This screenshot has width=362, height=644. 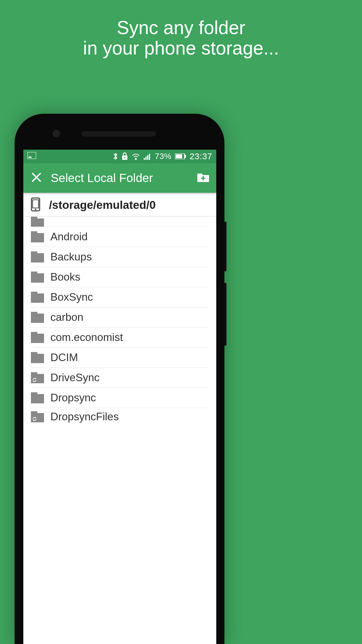 I want to click on folder-label: Backups, so click(x=71, y=257).